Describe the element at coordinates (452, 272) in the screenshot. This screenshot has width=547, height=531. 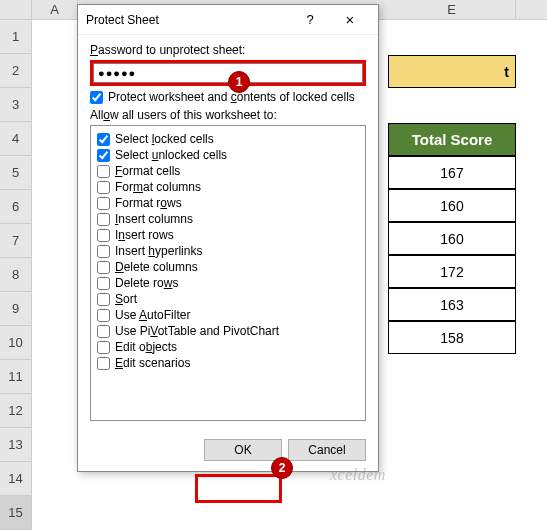
I see `data-cell: 172` at that location.